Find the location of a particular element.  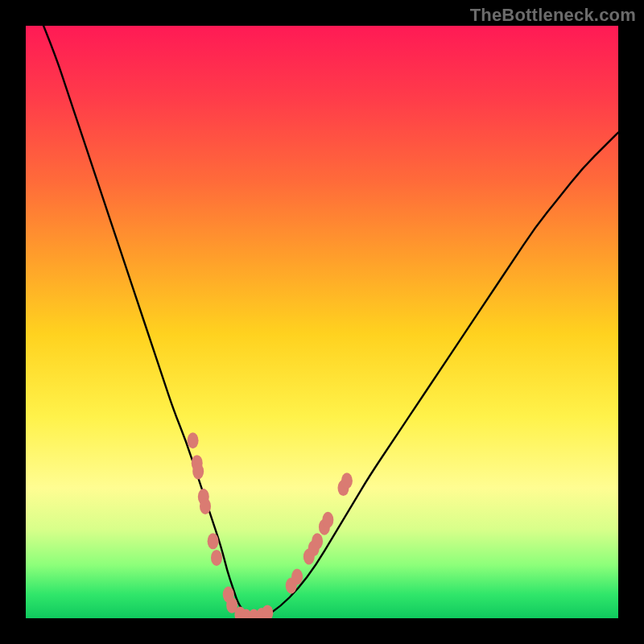

watermark-text: TheBottleneck.com is located at coordinates (553, 15).